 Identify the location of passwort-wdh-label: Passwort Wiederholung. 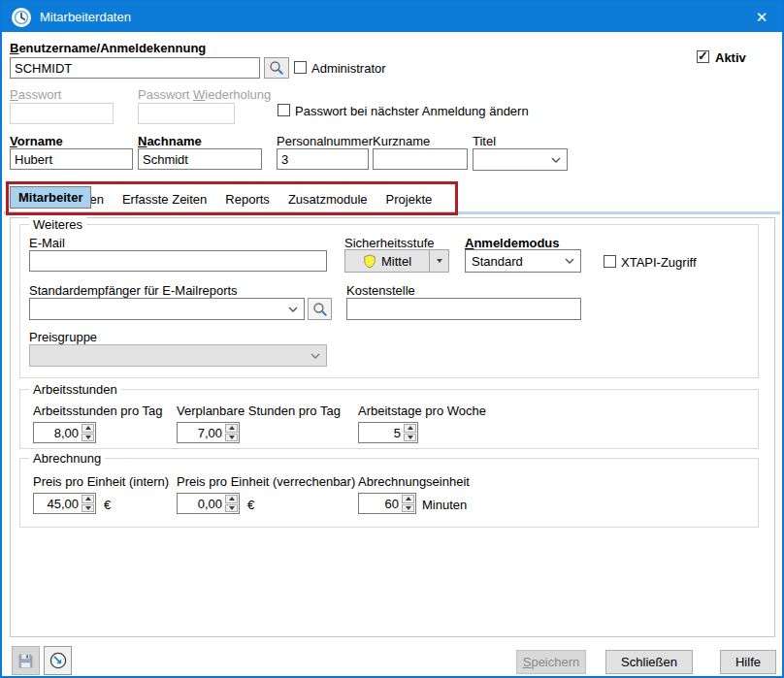
(204, 95).